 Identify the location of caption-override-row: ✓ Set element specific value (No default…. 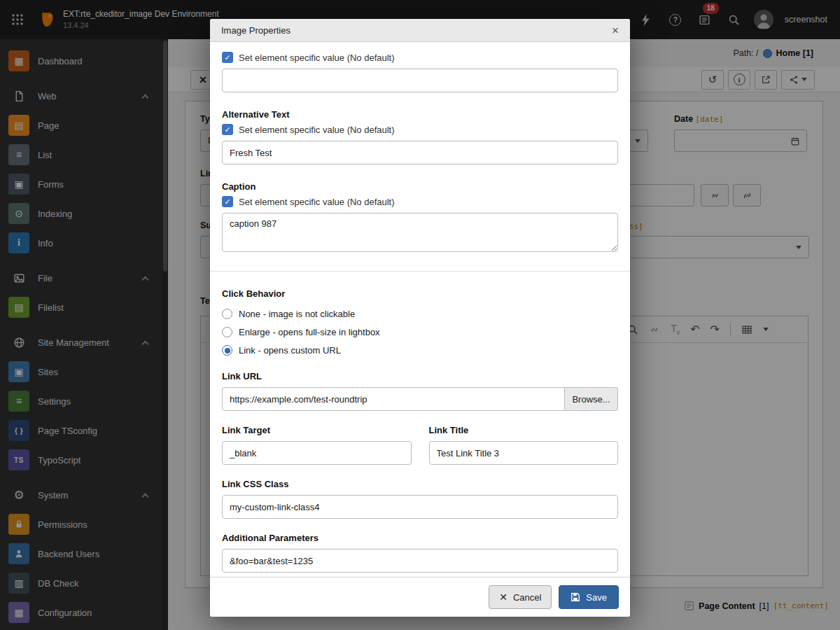
(420, 202).